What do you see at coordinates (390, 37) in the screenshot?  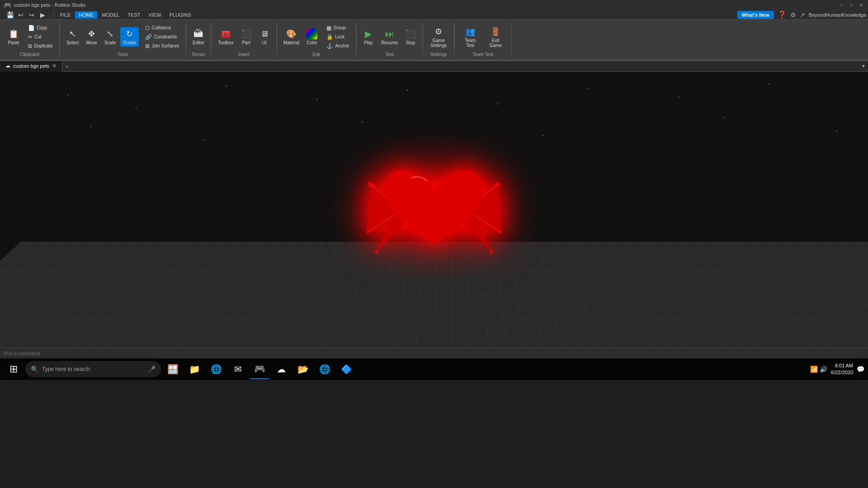 I see `test-content: ▶ Play ⏭ Resume ⬛ Stop` at bounding box center [390, 37].